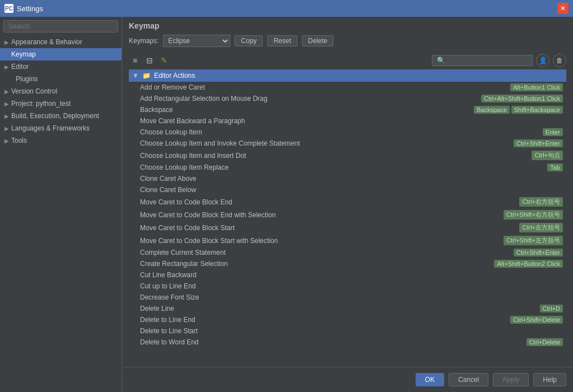  What do you see at coordinates (550, 380) in the screenshot?
I see `help-button: Help` at bounding box center [550, 380].